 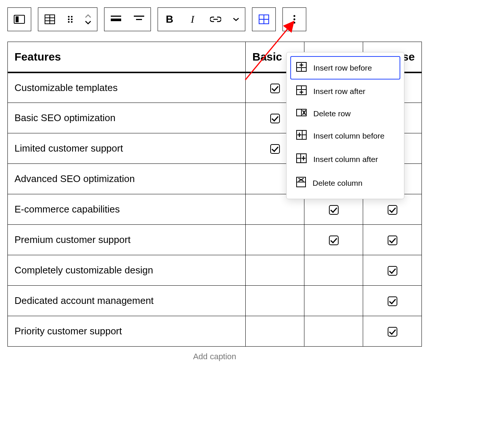 What do you see at coordinates (345, 91) in the screenshot?
I see `dropdown-item-insert-row-after: Insert row after` at bounding box center [345, 91].